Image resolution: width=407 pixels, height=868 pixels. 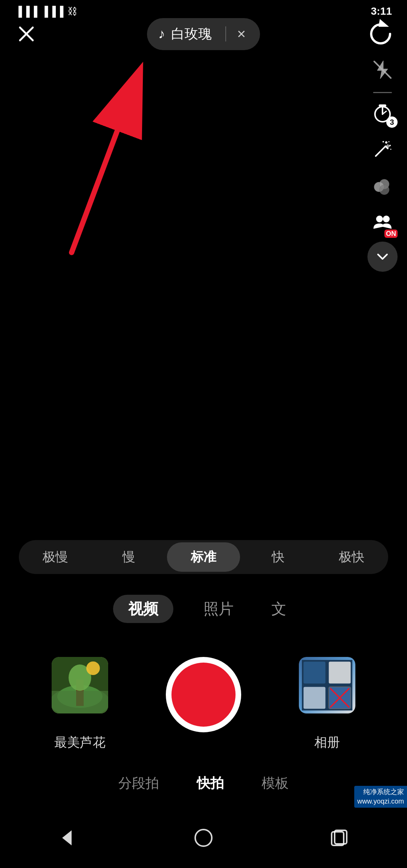 I want to click on gallery-label: 最美芦花, so click(x=80, y=742).